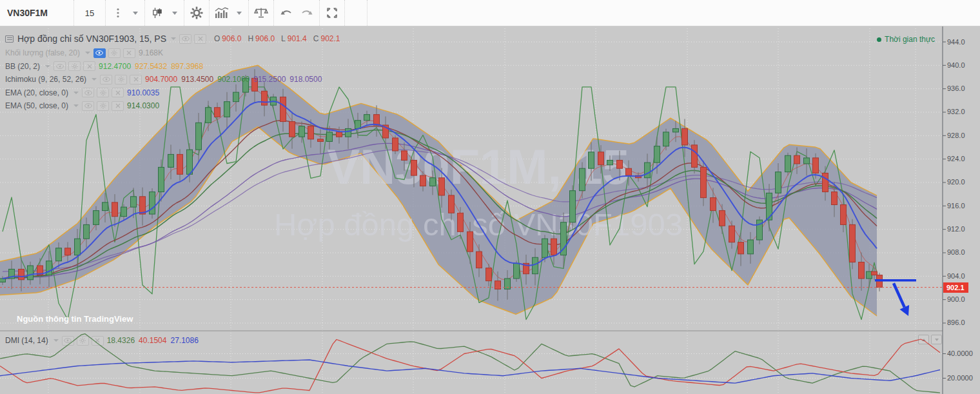 The width and height of the screenshot is (980, 394). Describe the element at coordinates (956, 299) in the screenshot. I see `price-axis-label: 900.0` at that location.